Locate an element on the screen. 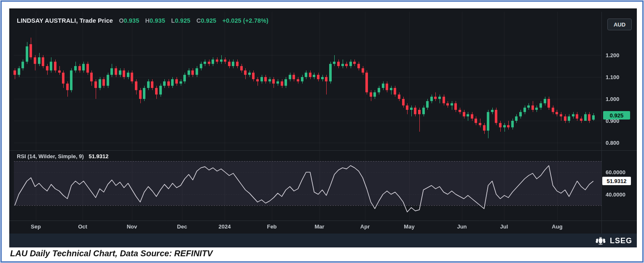 The width and height of the screenshot is (644, 263). time-axis-label: Apr is located at coordinates (365, 226).